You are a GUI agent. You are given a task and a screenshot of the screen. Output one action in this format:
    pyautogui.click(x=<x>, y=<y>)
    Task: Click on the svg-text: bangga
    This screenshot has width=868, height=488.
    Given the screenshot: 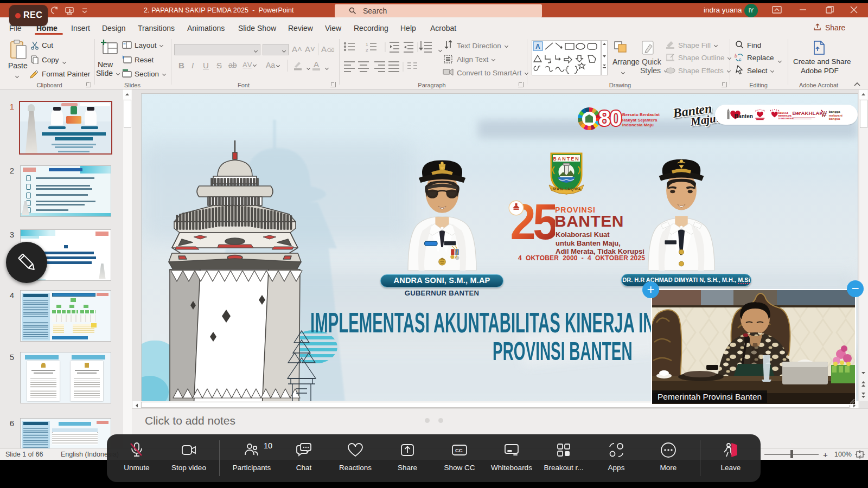 What is the action you would take?
    pyautogui.click(x=835, y=112)
    